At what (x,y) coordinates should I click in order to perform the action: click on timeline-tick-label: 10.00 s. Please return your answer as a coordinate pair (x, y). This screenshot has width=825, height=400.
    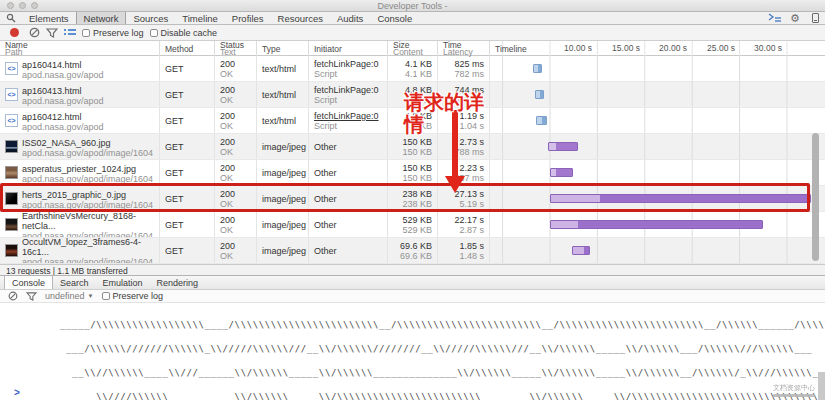
    Looking at the image, I should click on (570, 48).